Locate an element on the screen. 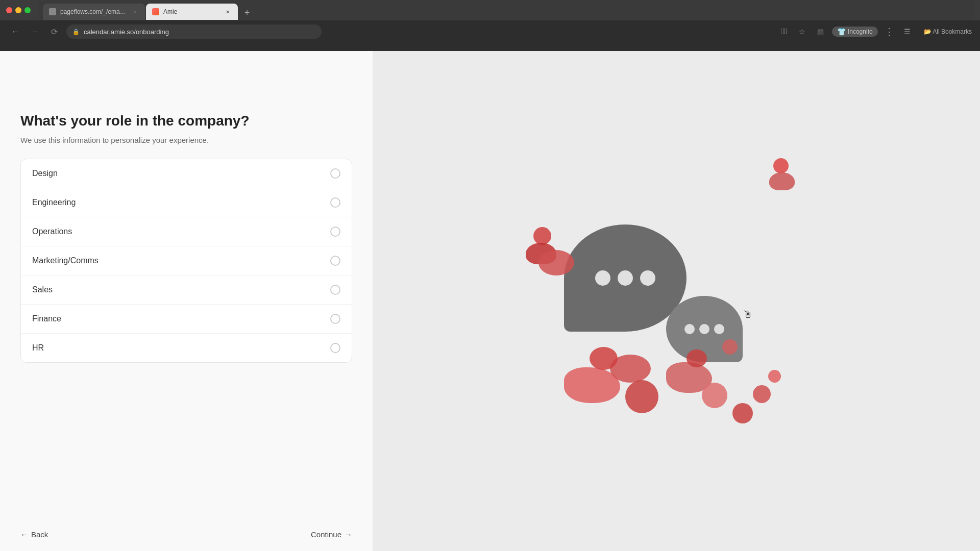 The width and height of the screenshot is (980, 551). tab-amie: Amie ✕ is located at coordinates (192, 12).